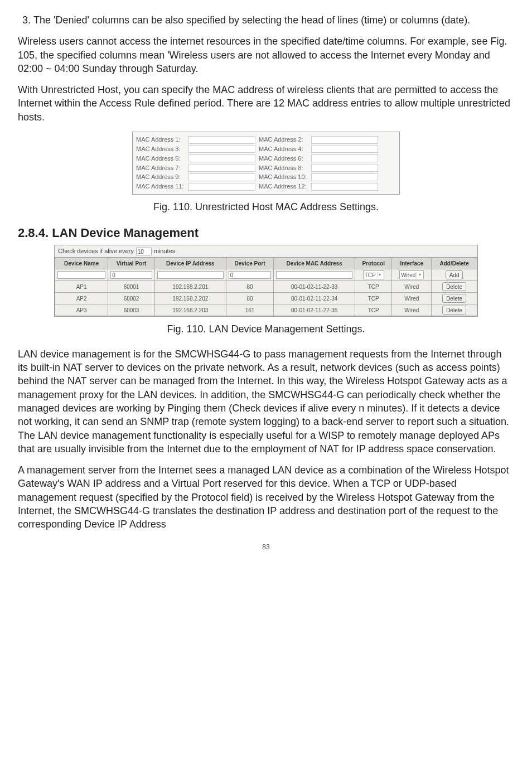  I want to click on mac-label: MAC Address 6:, so click(283, 158).